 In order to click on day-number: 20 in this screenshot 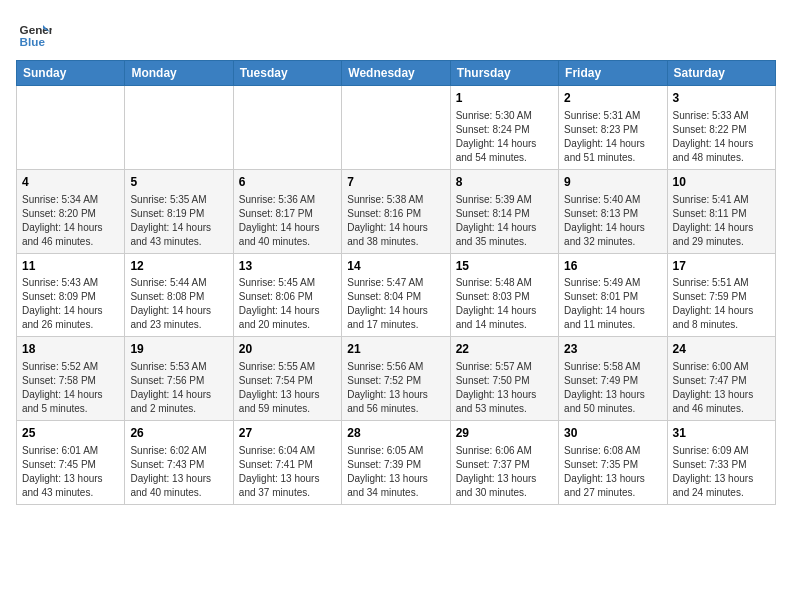, I will do `click(288, 350)`.